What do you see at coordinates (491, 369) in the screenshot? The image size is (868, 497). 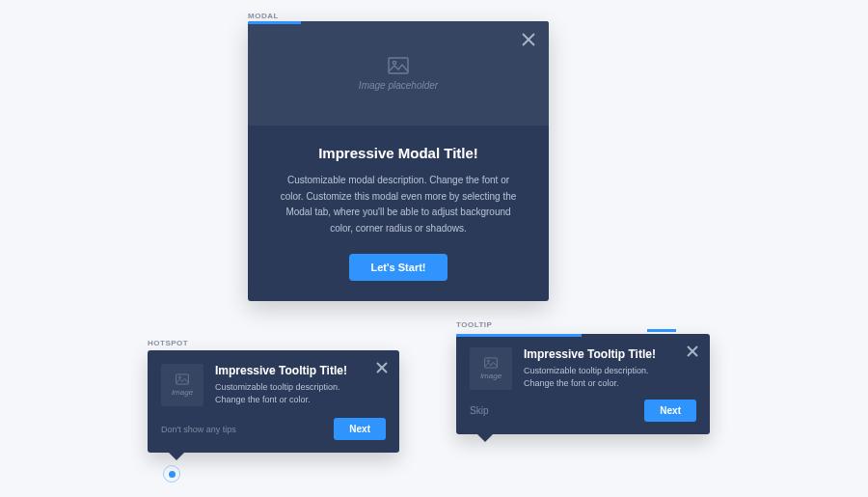 I see `tooltip-image-placeholder: Image` at bounding box center [491, 369].